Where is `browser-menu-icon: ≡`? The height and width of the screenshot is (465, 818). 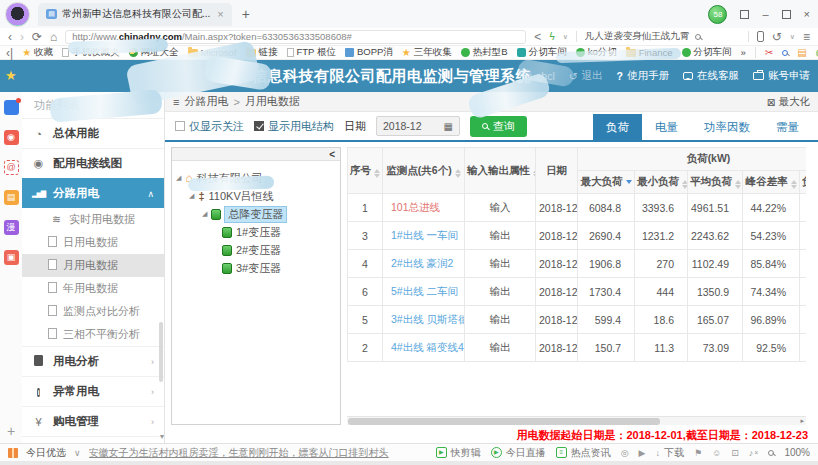
browser-menu-icon: ≡ is located at coordinates (806, 37).